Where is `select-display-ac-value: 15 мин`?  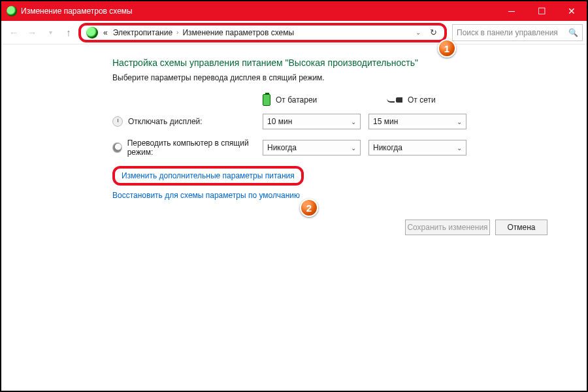 select-display-ac-value: 15 мин is located at coordinates (415, 122).